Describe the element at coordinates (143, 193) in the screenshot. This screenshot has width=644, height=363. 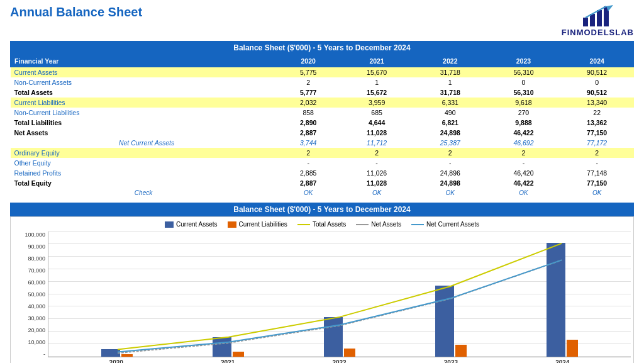
I see `row-label: Check` at that location.